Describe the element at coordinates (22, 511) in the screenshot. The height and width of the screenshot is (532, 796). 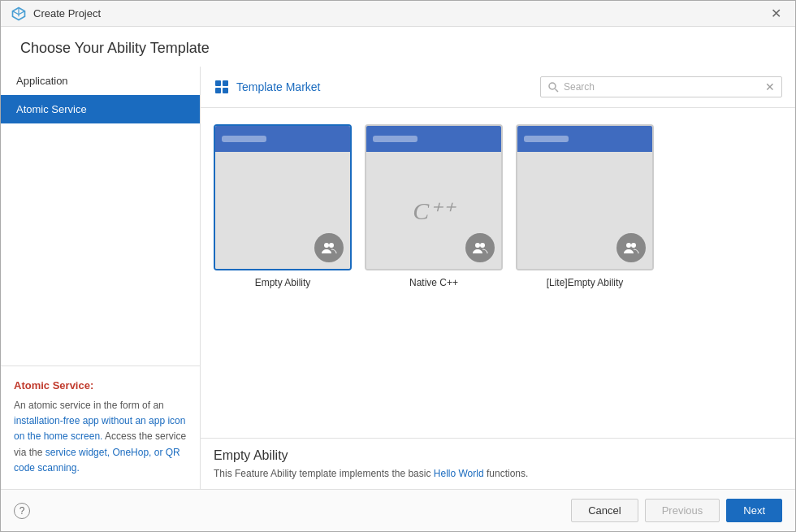
I see `footer-left: ?` at that location.